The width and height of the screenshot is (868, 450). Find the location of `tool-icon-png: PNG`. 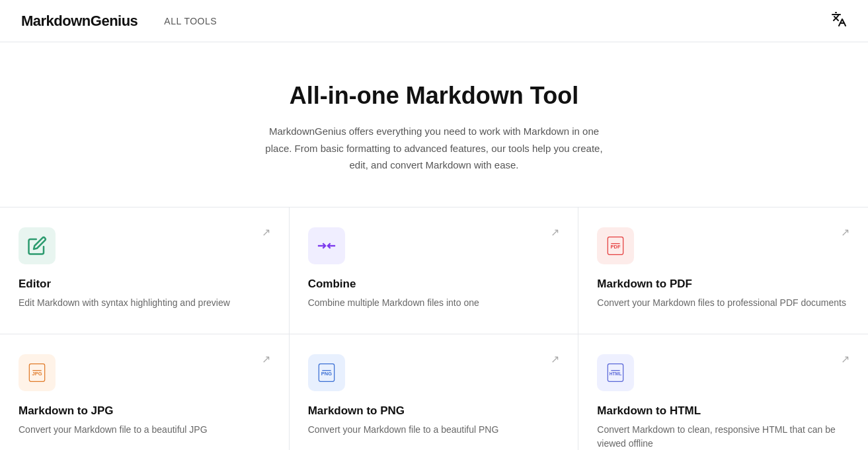

tool-icon-png: PNG is located at coordinates (327, 373).